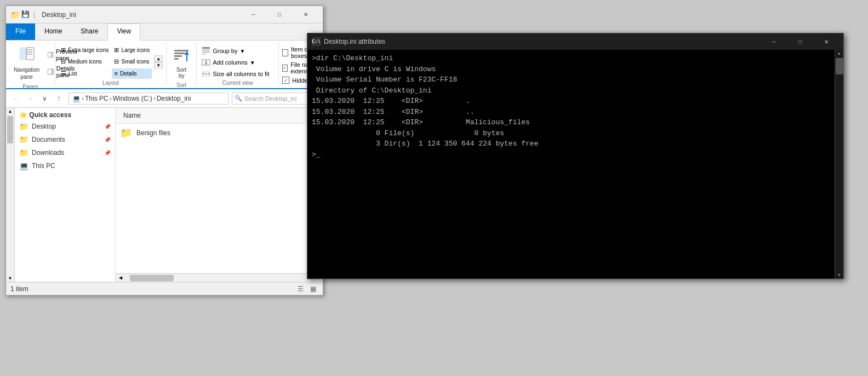 The height and width of the screenshot is (376, 868). Describe the element at coordinates (219, 116) in the screenshot. I see `file-list-header: Name ▲` at that location.